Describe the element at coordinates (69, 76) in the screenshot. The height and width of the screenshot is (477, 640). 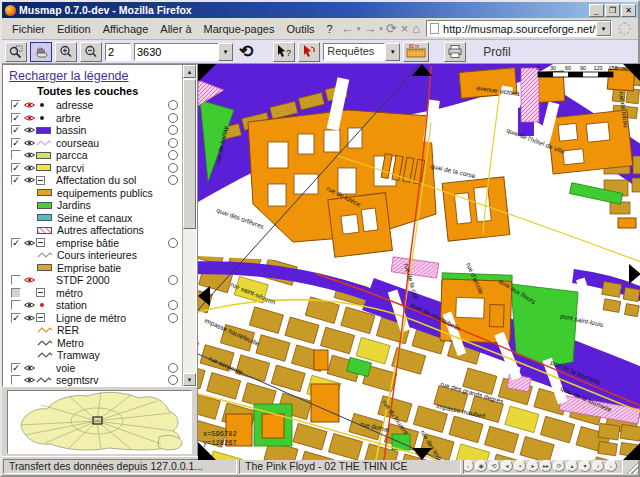
I see `reload-legend-link: Recharger la légende` at that location.